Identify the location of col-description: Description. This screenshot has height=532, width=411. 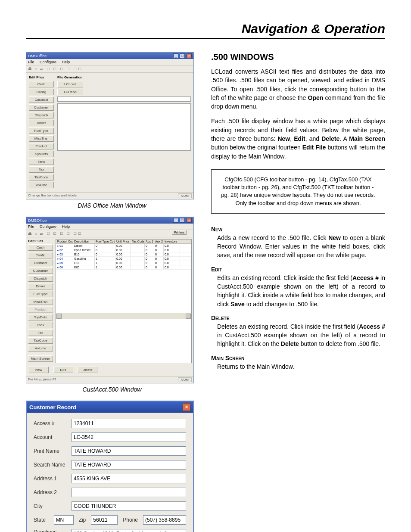
(84, 241).